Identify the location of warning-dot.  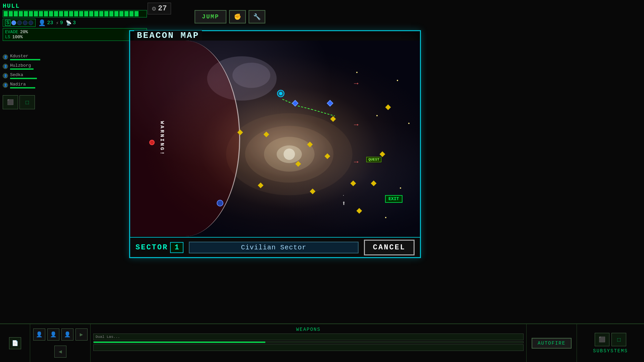
(152, 142).